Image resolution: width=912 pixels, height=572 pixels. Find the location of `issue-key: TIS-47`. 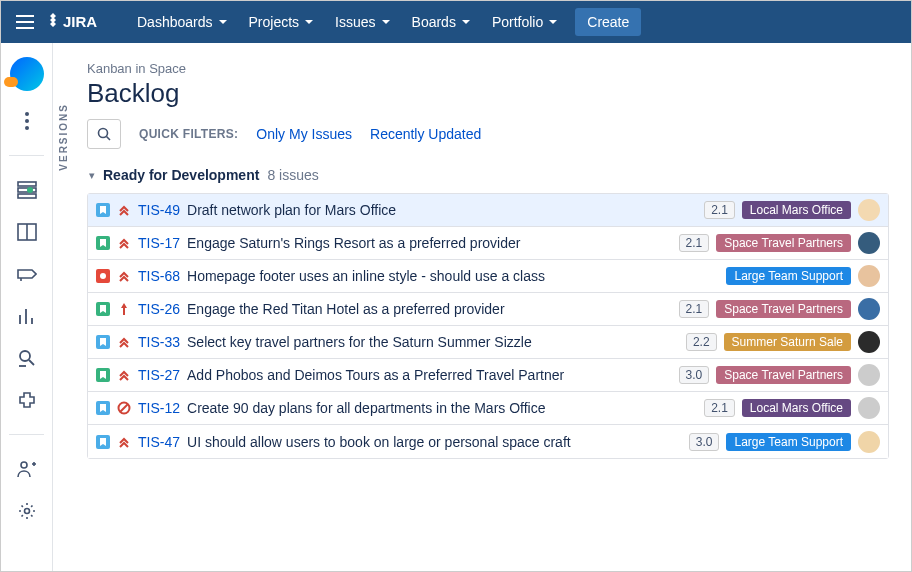

issue-key: TIS-47 is located at coordinates (159, 442).